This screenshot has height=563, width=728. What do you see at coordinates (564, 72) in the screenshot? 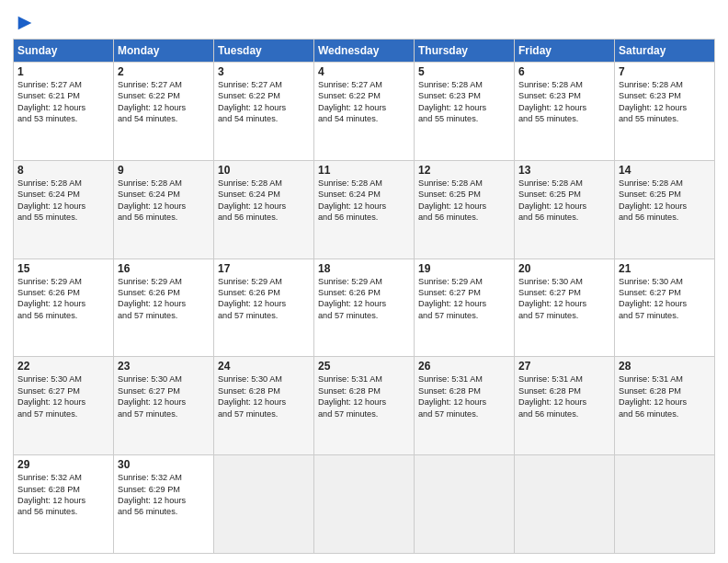
I see `cell-date: 6` at bounding box center [564, 72].